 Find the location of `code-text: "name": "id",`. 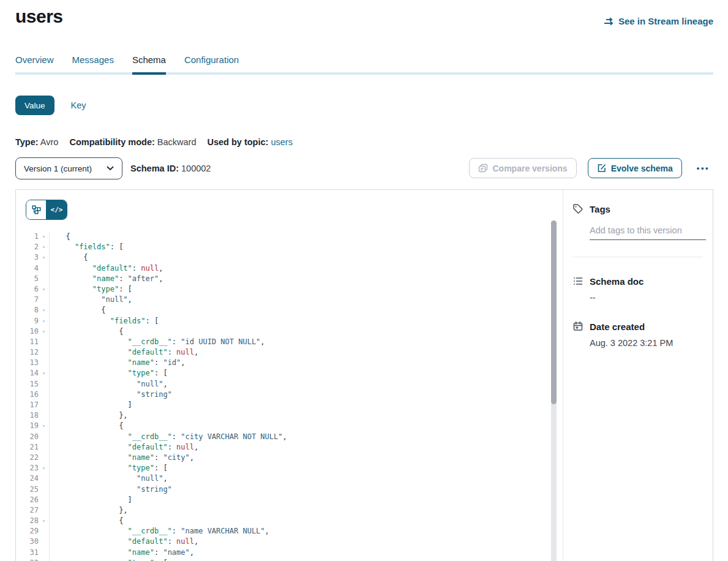

code-text: "name": "id", is located at coordinates (299, 363).